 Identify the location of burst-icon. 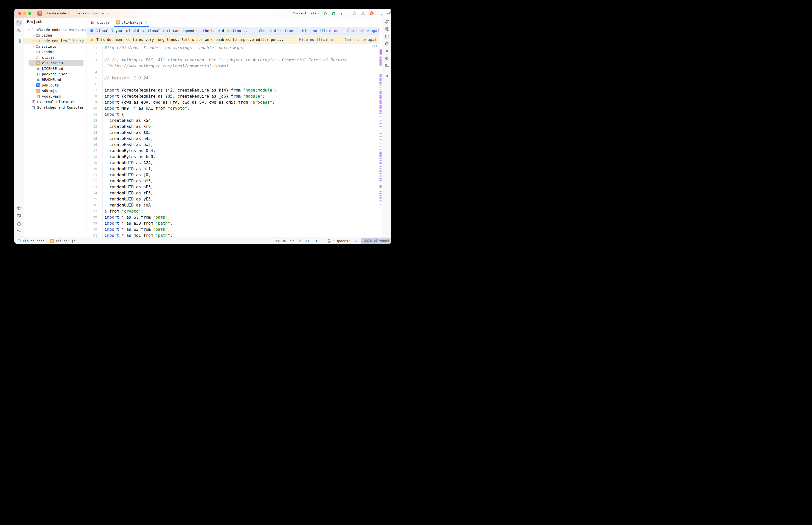
(372, 14).